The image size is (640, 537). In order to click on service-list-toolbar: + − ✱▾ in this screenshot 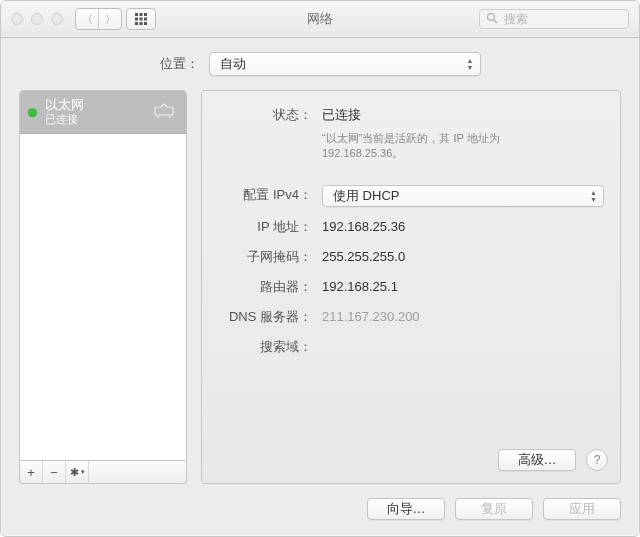, I will do `click(103, 472)`.